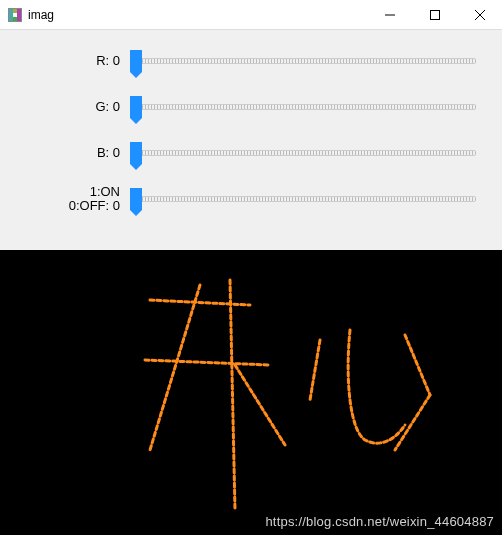  Describe the element at coordinates (136, 61) in the screenshot. I see `trackbar-r-thumb` at that location.